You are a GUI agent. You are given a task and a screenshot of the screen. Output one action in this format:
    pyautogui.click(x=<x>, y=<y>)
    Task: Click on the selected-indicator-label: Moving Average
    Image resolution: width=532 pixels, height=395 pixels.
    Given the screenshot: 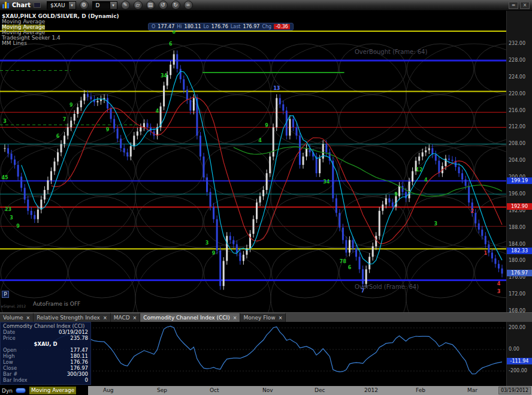 What is the action you would take?
    pyautogui.click(x=53, y=391)
    